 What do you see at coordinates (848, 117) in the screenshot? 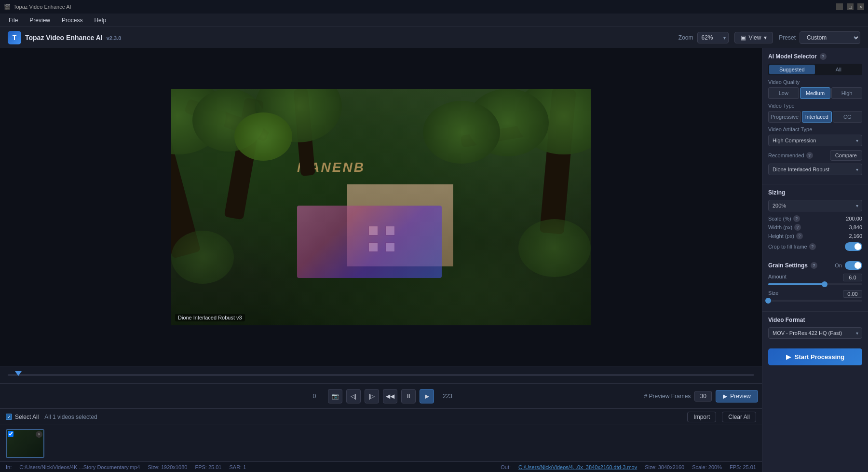
I see `type-cg: CG` at bounding box center [848, 117].